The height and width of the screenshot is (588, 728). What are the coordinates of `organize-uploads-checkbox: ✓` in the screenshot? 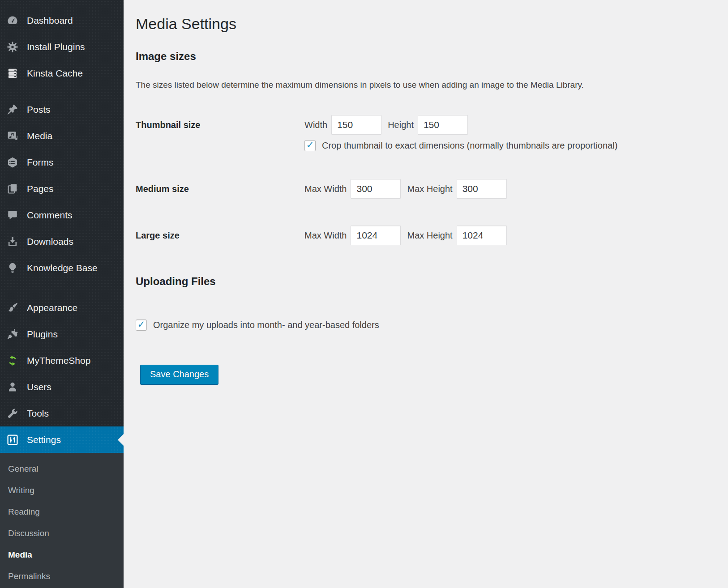 It's located at (141, 325).